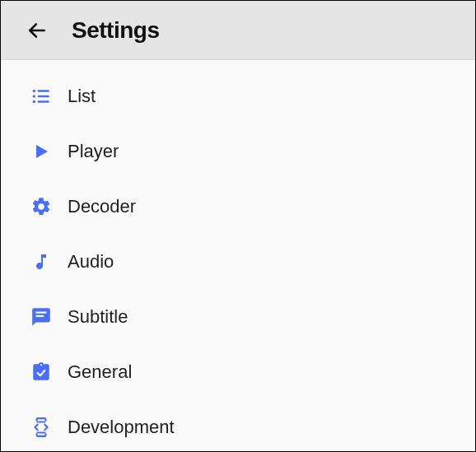 This screenshot has width=476, height=452. Describe the element at coordinates (41, 151) in the screenshot. I see `play-icon` at that location.